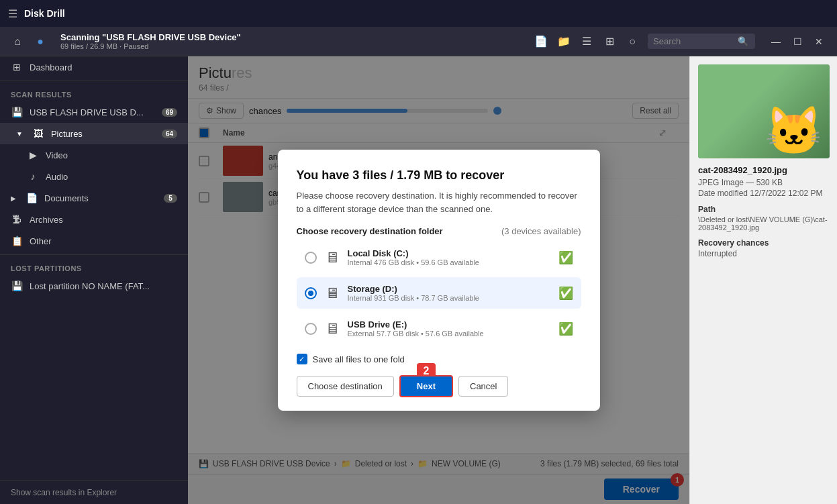 The image size is (837, 504). What do you see at coordinates (94, 286) in the screenshot?
I see `sidebar-item-lost-partition: 💾 Lost partition NO NAME (FAT...` at bounding box center [94, 286].